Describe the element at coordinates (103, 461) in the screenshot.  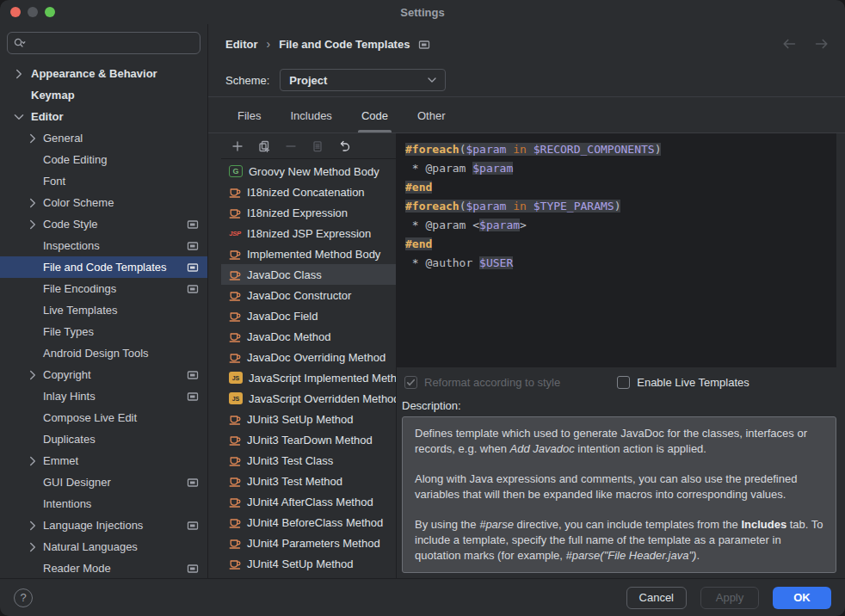
I see `sidebar-item-emmet: Emmet` at that location.